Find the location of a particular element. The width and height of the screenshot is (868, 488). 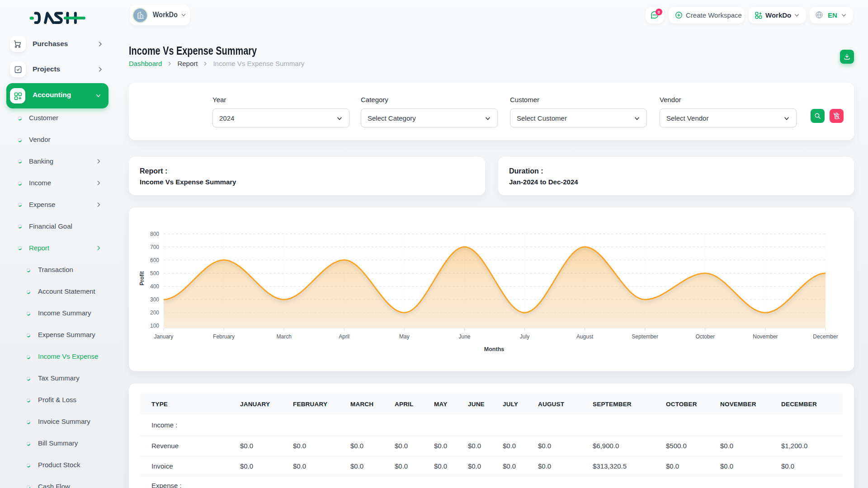

svg-text: March is located at coordinates (284, 337).